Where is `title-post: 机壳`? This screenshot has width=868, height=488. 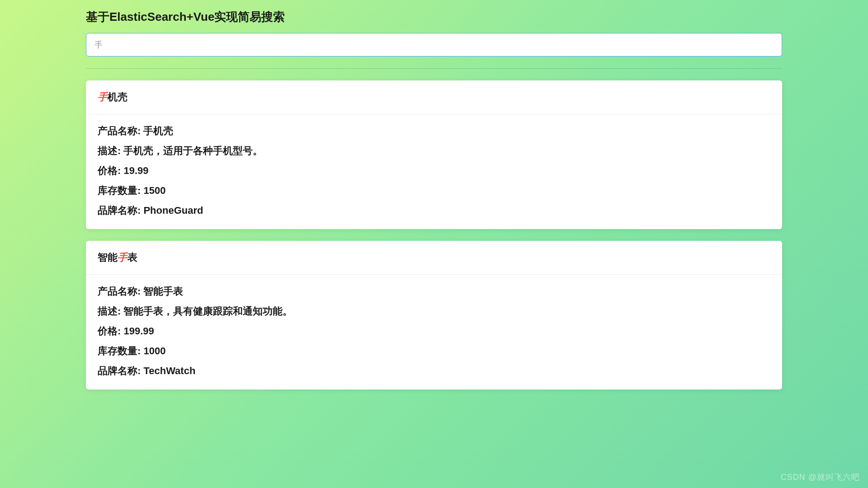 title-post: 机壳 is located at coordinates (118, 97).